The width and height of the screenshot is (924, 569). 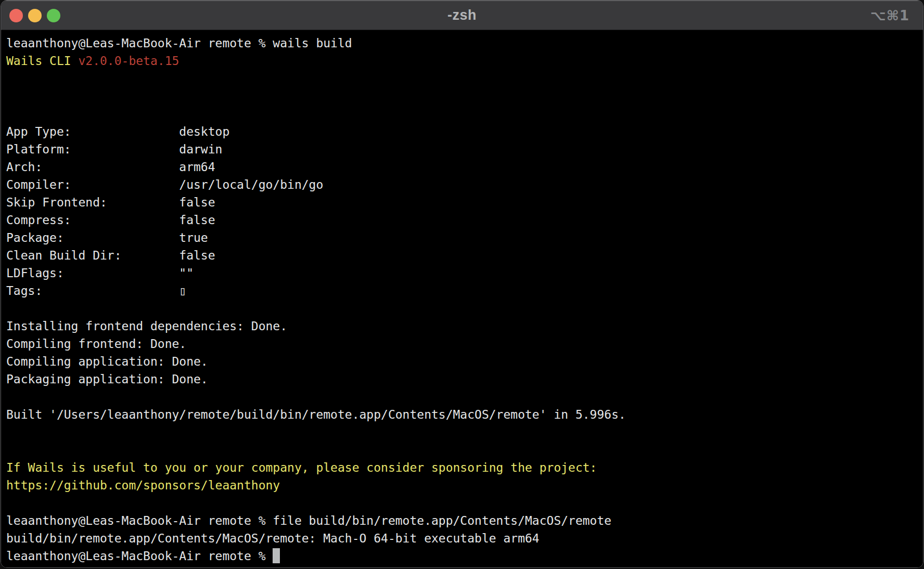 What do you see at coordinates (276, 555) in the screenshot?
I see `terminal-cursor` at bounding box center [276, 555].